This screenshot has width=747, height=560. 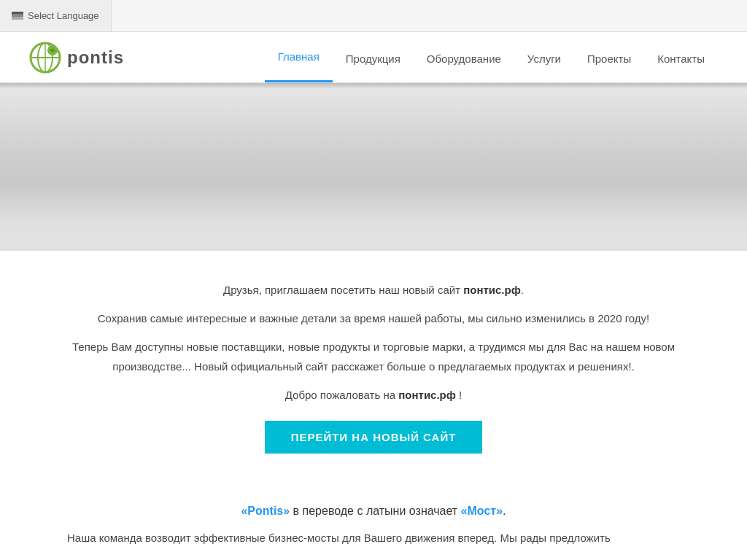 What do you see at coordinates (18, 16) in the screenshot?
I see `flag-icon` at bounding box center [18, 16].